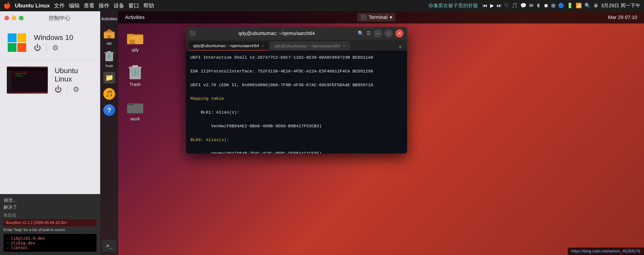 The width and height of the screenshot is (644, 255). Describe the element at coordinates (344, 46) in the screenshot. I see `terminal-tab-2-close: ✕` at that location.